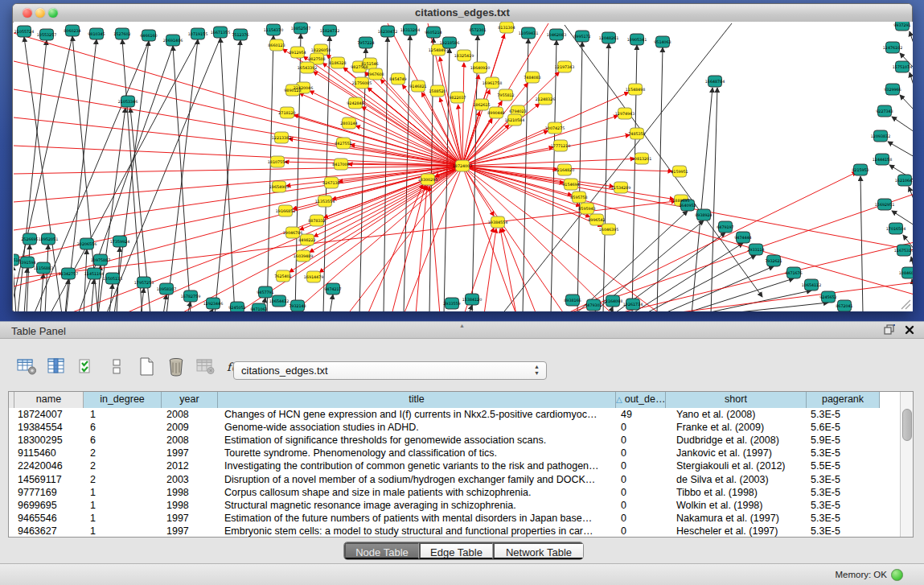 This screenshot has height=585, width=924. Describe the element at coordinates (240, 35) in the screenshot. I see `graph-node-label: 7512376` at that location.